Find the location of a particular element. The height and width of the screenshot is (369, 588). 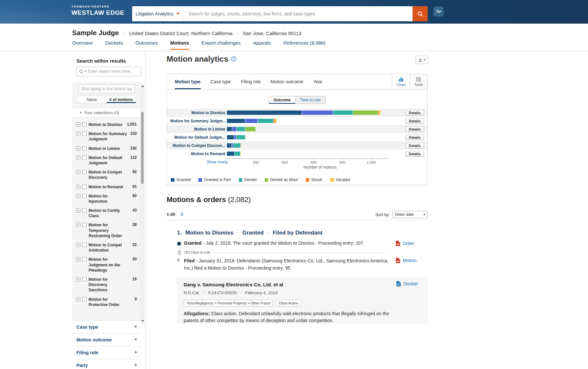

motion-document-link: PDF Motion is located at coordinates (406, 260).